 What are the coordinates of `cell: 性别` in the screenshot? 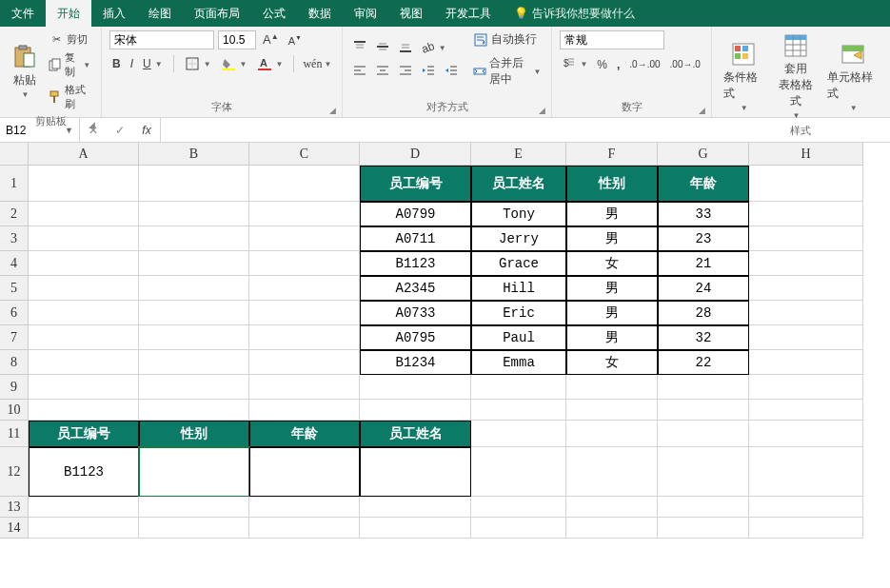 It's located at (194, 434).